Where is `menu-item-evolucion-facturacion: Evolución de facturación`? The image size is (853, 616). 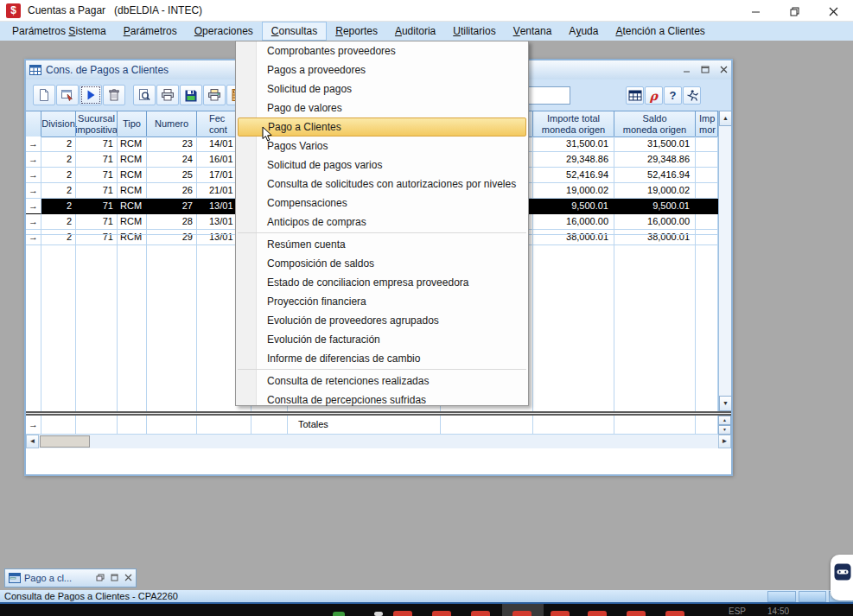
menu-item-evolucion-facturacion: Evolución de facturación is located at coordinates (382, 340).